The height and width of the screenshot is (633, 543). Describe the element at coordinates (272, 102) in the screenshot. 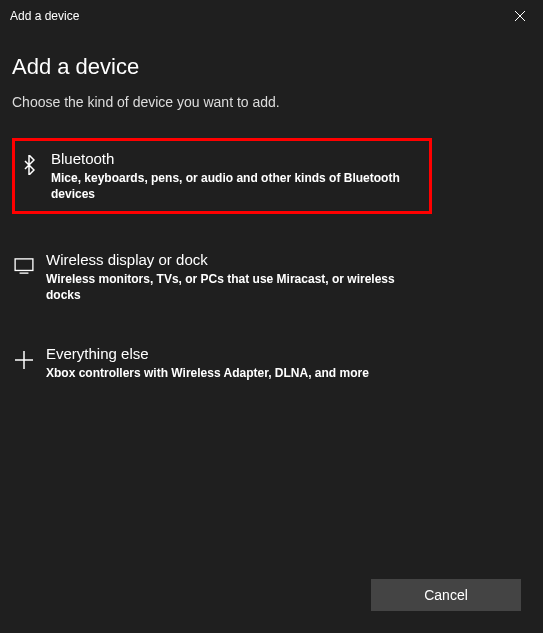

I see `page-subheading: Choose the kind of device you want to ad…` at that location.